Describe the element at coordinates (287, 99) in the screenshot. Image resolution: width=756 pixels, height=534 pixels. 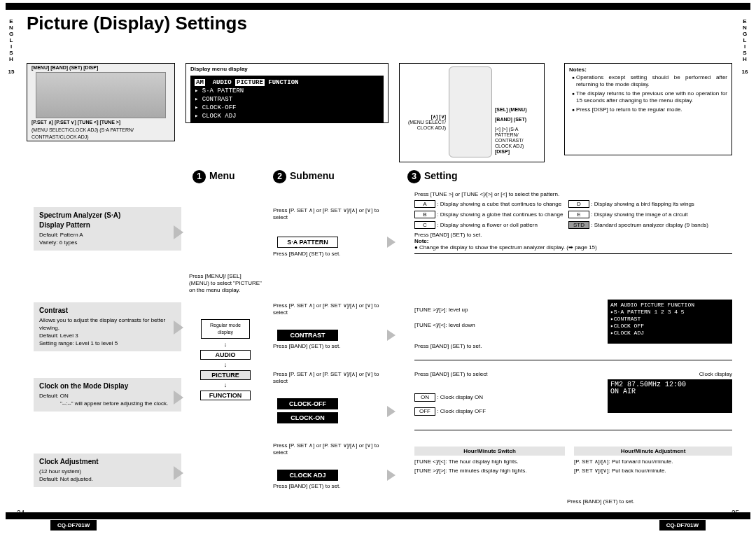
I see `display-menu-screen: AM AUDIO PICTURE FUNCTION ▸ S·A PATTERN …` at that location.